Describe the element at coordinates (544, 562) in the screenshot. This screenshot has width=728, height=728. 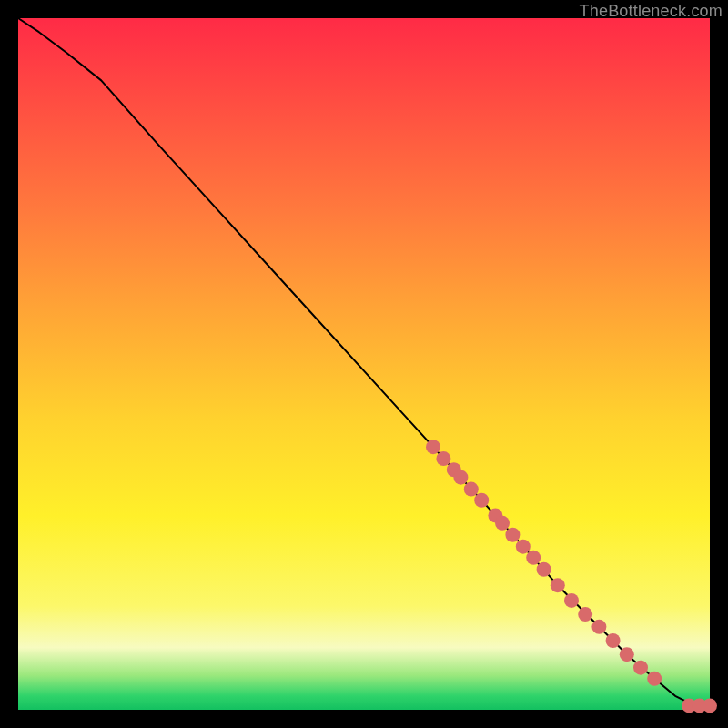
I see `curve-markers` at that location.